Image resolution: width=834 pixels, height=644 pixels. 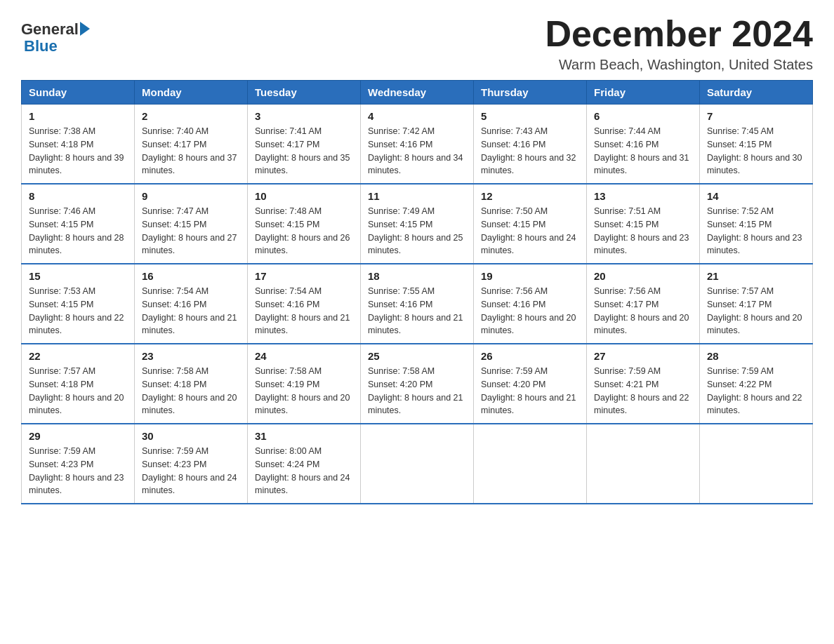 What do you see at coordinates (305, 304) in the screenshot?
I see `calendar-cell: 17 Sunrise: 7:54 AMSunset: 4:16 PMDaylig…` at bounding box center [305, 304].